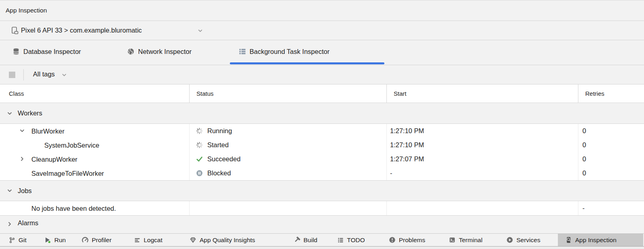 The width and height of the screenshot is (644, 249). Describe the element at coordinates (25, 191) in the screenshot. I see `section-jobs-label: Jobs` at that location.